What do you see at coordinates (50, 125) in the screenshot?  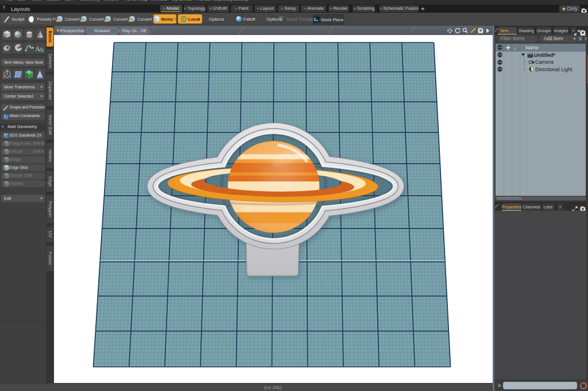 I see `side-tab-mesh-edit: Mesh Edit` at bounding box center [50, 125].